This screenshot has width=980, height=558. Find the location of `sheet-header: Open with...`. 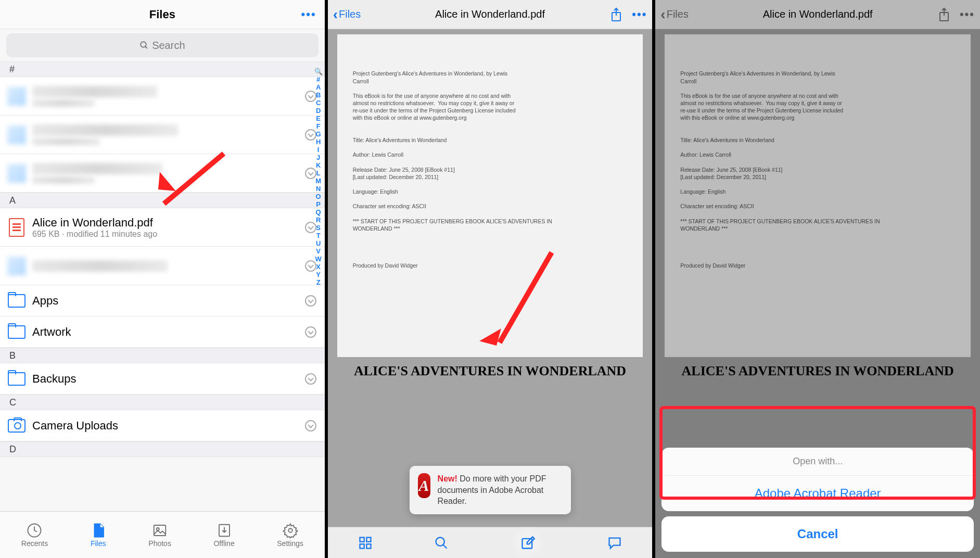

sheet-header: Open with... is located at coordinates (818, 462).